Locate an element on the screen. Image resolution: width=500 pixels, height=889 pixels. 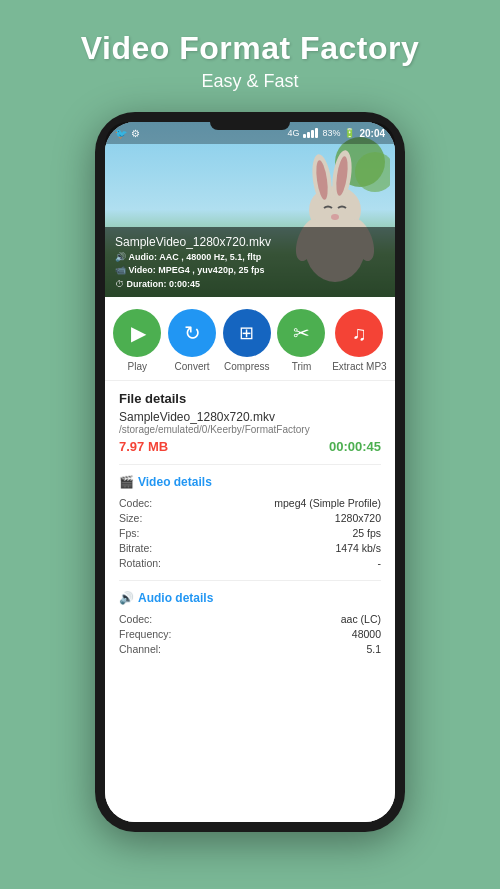
convert-button: ↻ Convert is located at coordinates (192, 340).